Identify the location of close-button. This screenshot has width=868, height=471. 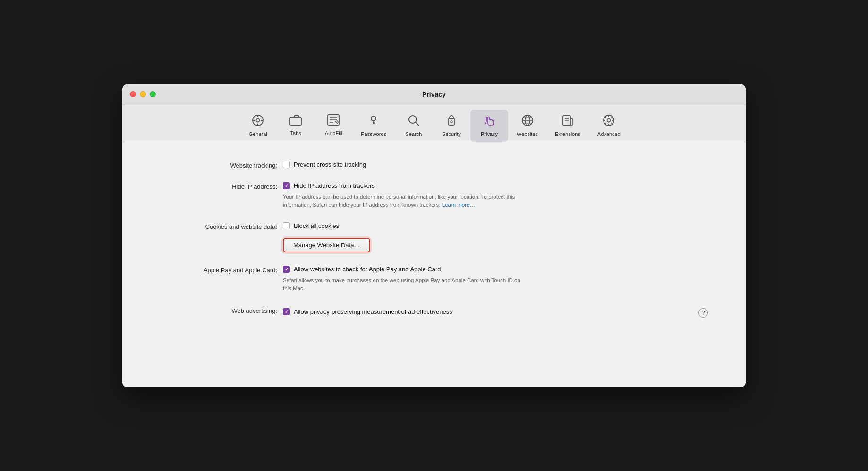
(133, 94).